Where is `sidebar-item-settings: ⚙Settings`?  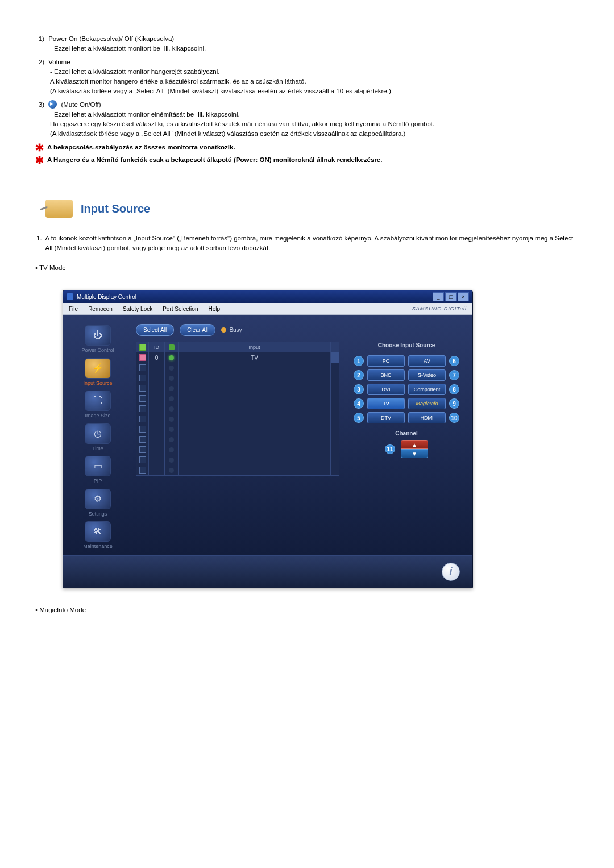 sidebar-item-settings: ⚙Settings is located at coordinates (98, 504).